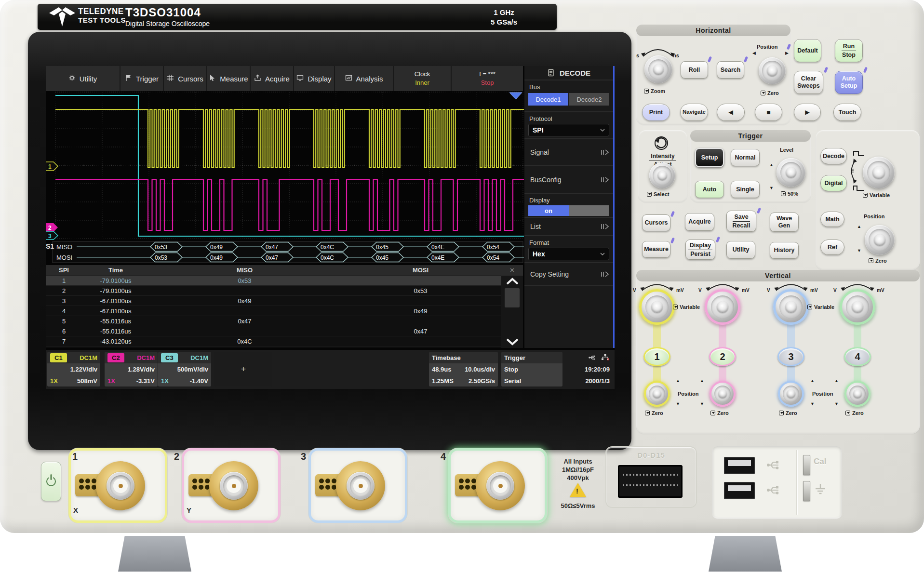  I want to click on math-button: Math, so click(832, 219).